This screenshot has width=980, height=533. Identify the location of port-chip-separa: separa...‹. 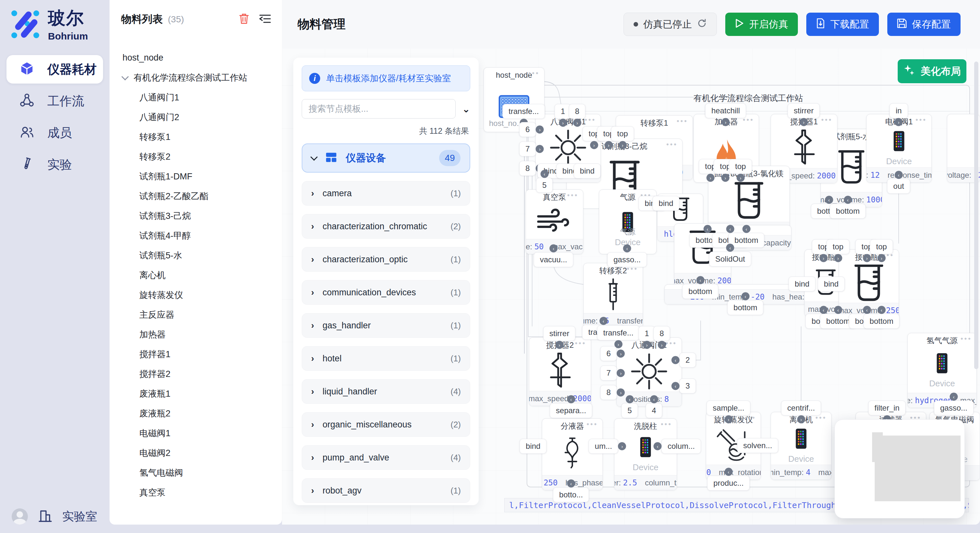
(571, 411).